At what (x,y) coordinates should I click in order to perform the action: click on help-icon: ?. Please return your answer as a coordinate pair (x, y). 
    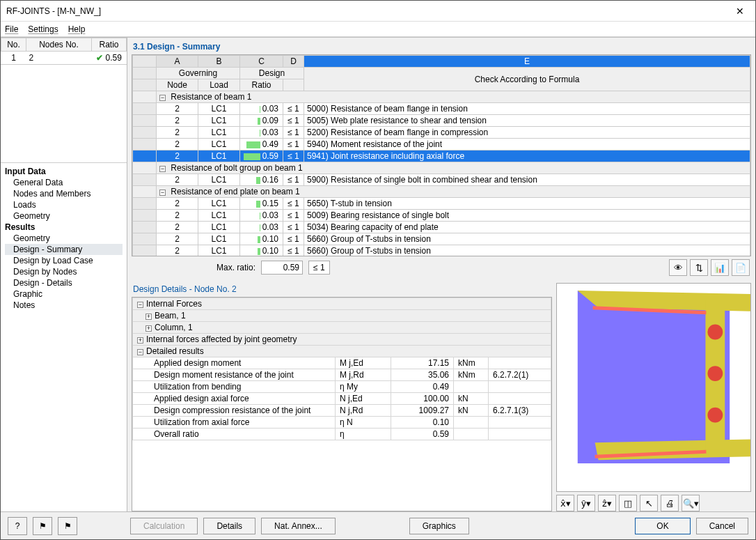
    Looking at the image, I should click on (17, 526).